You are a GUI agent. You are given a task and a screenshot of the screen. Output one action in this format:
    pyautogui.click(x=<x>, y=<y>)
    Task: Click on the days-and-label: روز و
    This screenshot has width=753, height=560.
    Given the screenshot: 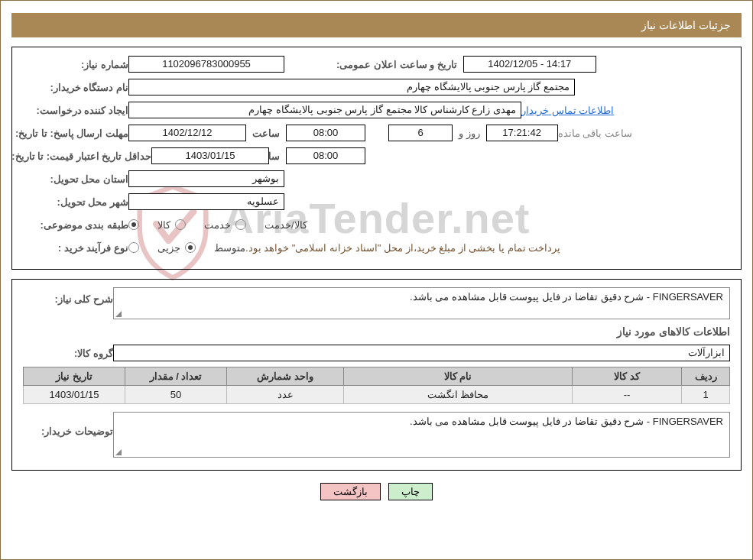 What is the action you would take?
    pyautogui.click(x=469, y=133)
    